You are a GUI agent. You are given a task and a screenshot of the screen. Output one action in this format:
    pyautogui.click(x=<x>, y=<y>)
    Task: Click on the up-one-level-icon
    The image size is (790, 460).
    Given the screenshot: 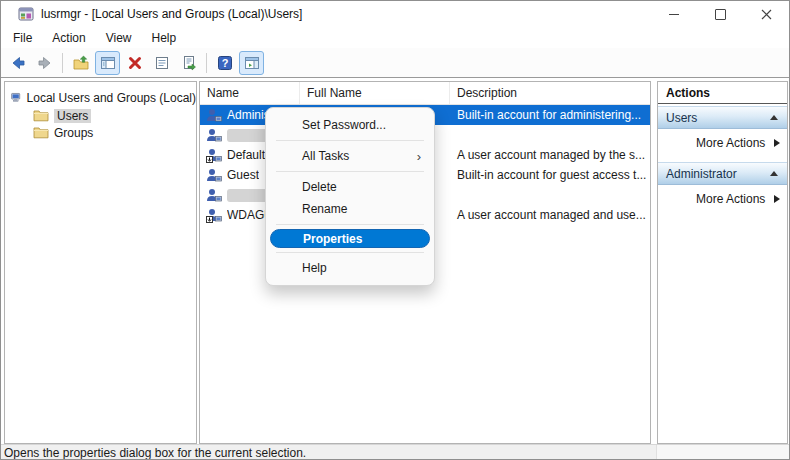 What is the action you would take?
    pyautogui.click(x=81, y=63)
    